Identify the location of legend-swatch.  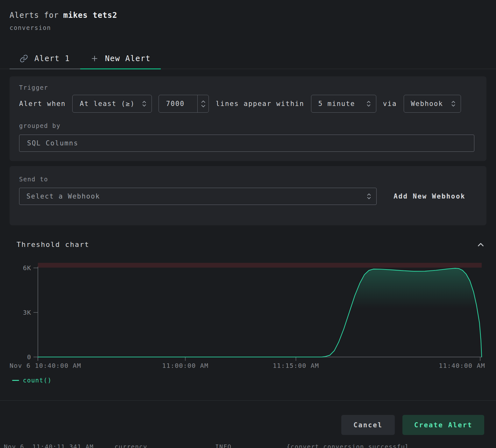
(16, 381).